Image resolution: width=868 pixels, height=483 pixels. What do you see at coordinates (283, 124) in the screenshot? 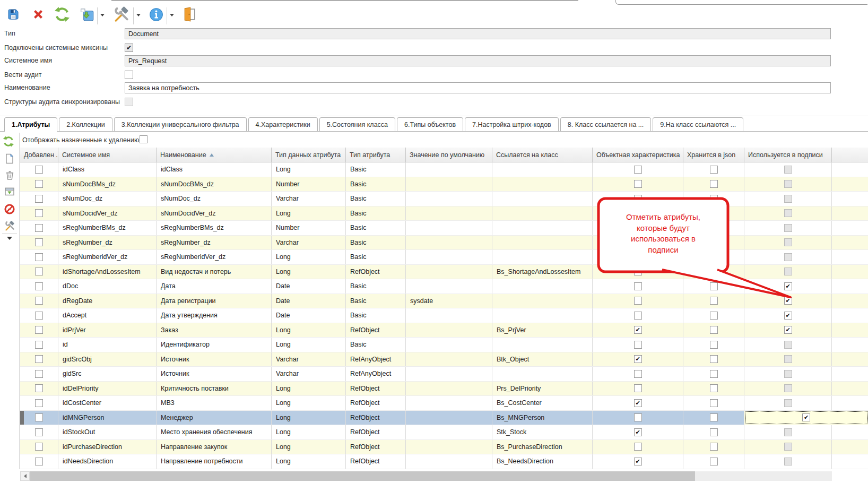
I see `tab-4: 4.Характеристики` at bounding box center [283, 124].